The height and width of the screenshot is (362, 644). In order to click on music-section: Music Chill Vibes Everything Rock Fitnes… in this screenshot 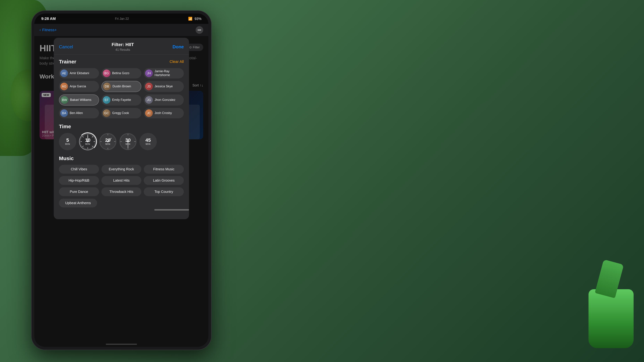, I will do `click(122, 181)`.